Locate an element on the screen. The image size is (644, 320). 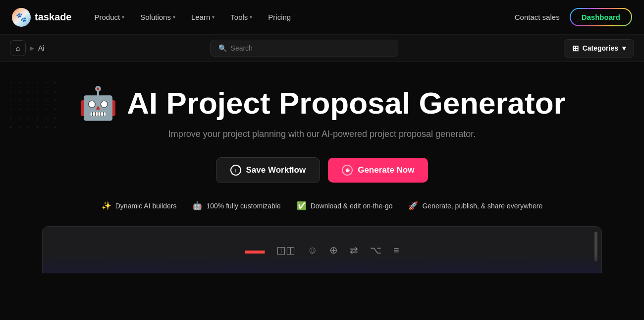
hero-title: AI Project Proposal Generator is located at coordinates (346, 103).